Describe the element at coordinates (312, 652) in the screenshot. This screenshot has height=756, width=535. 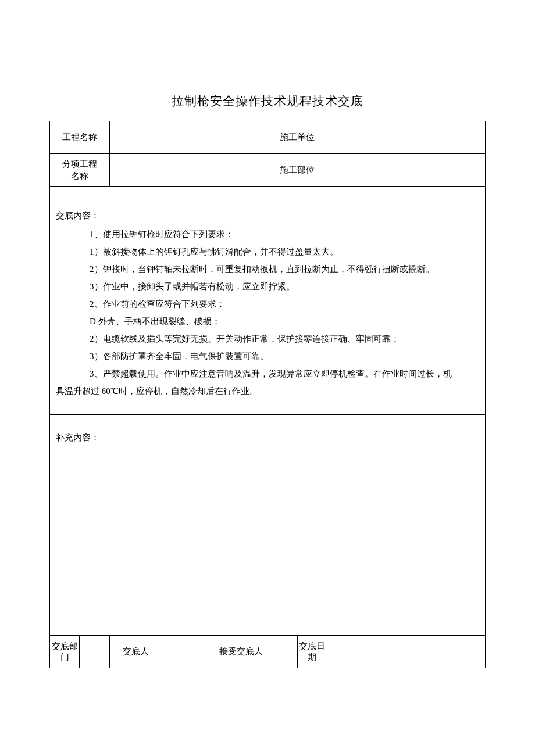
I see `date-label: 交底日期` at that location.